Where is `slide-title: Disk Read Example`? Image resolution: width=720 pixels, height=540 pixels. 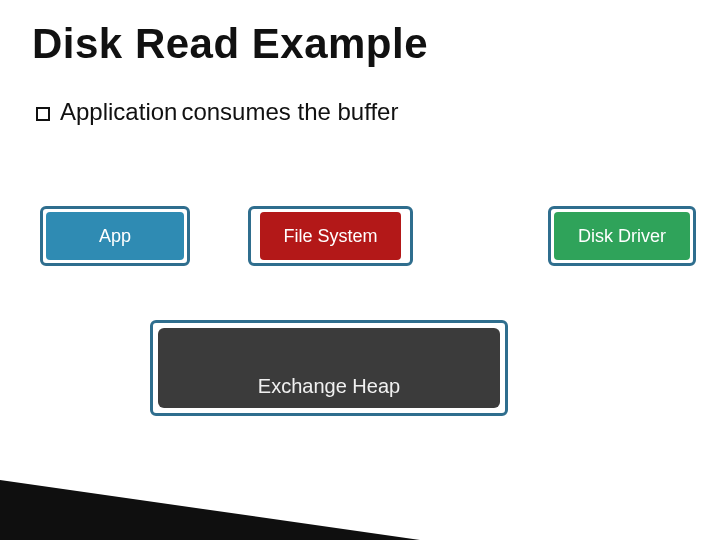
slide-title: Disk Read Example is located at coordinates (230, 44).